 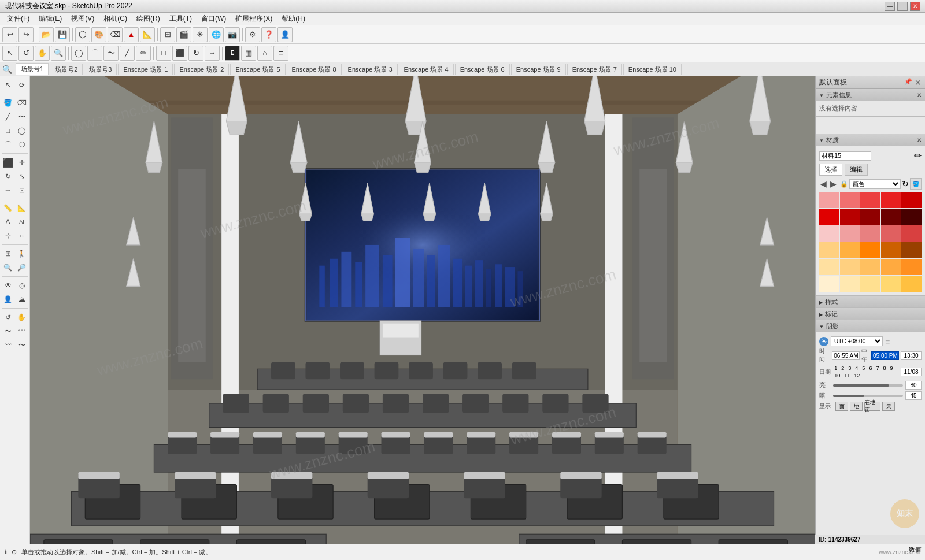 I want to click on timezone-select: UTC +08:00, so click(x=857, y=341).